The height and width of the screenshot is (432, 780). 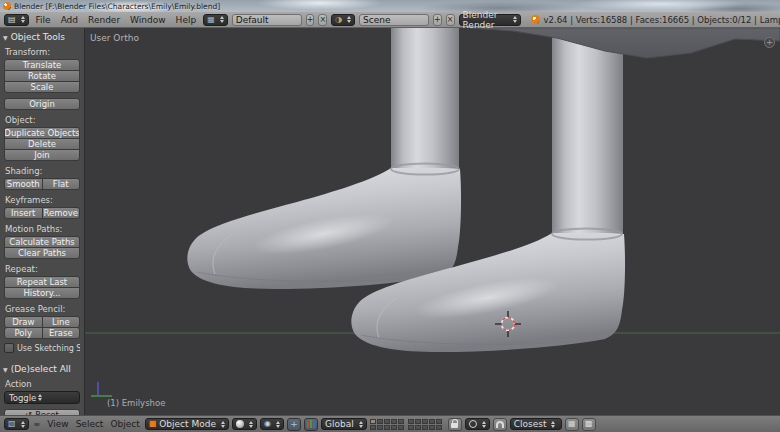 What do you see at coordinates (589, 424) in the screenshot?
I see `opengl-render-anim-icon: ▩` at bounding box center [589, 424].